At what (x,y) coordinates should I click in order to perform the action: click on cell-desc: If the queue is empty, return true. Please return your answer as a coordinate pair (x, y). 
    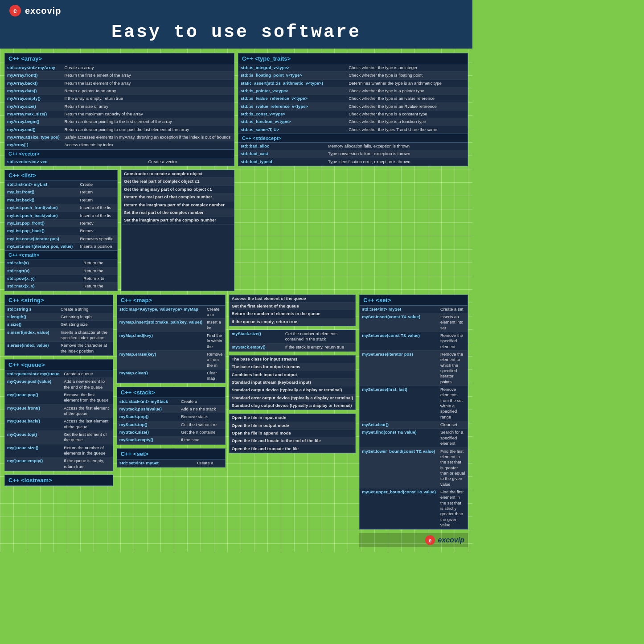
    Looking at the image, I should click on (87, 464).